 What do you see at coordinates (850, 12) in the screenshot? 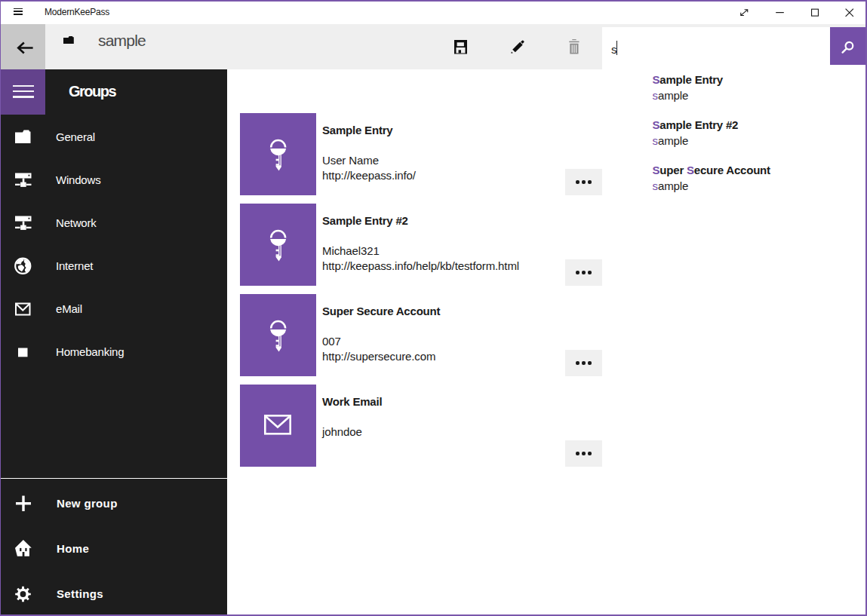
I see `close-button` at bounding box center [850, 12].